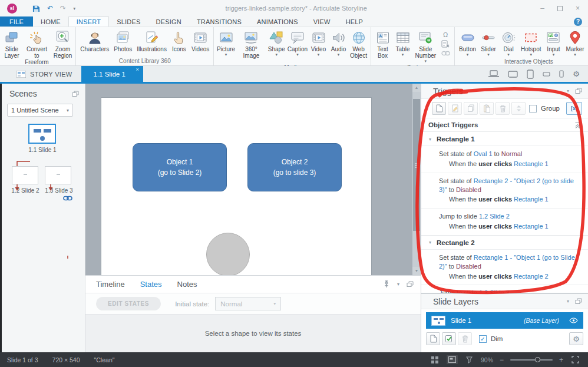  What do you see at coordinates (151, 284) in the screenshot?
I see `tab-states: States` at bounding box center [151, 284].